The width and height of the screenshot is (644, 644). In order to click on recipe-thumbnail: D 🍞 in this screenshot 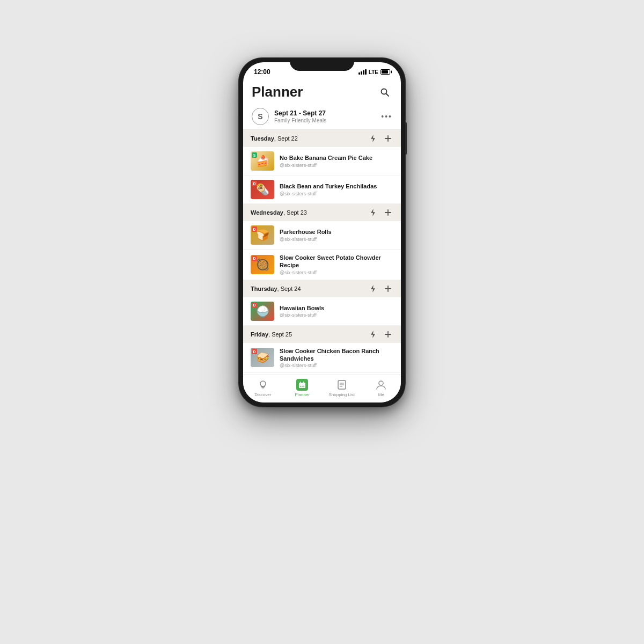, I will do `click(262, 235)`.